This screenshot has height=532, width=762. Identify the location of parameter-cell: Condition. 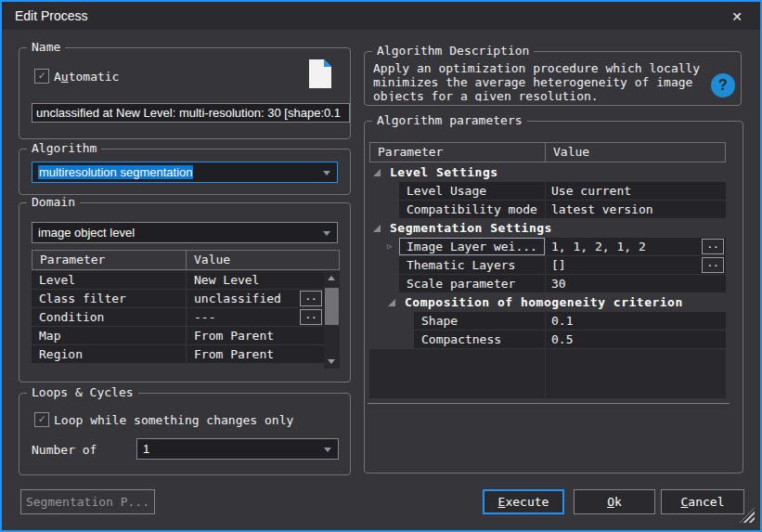
(110, 318).